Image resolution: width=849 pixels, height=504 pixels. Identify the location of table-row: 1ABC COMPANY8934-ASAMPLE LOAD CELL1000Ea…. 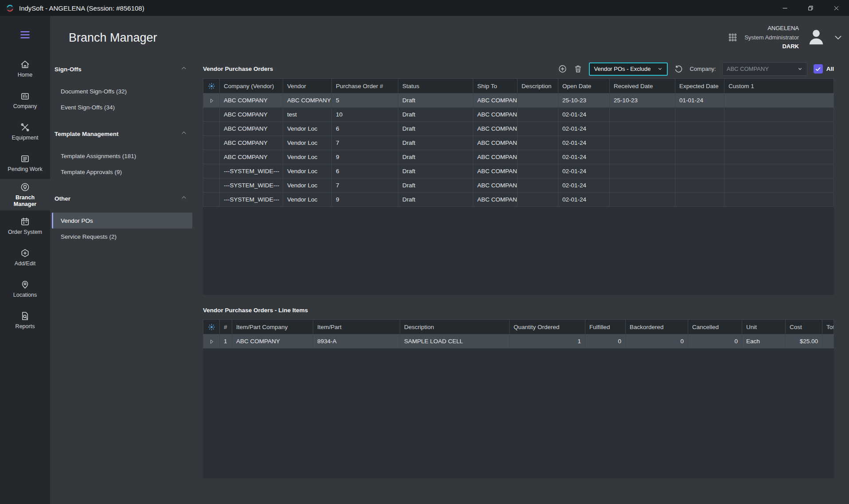
(518, 341).